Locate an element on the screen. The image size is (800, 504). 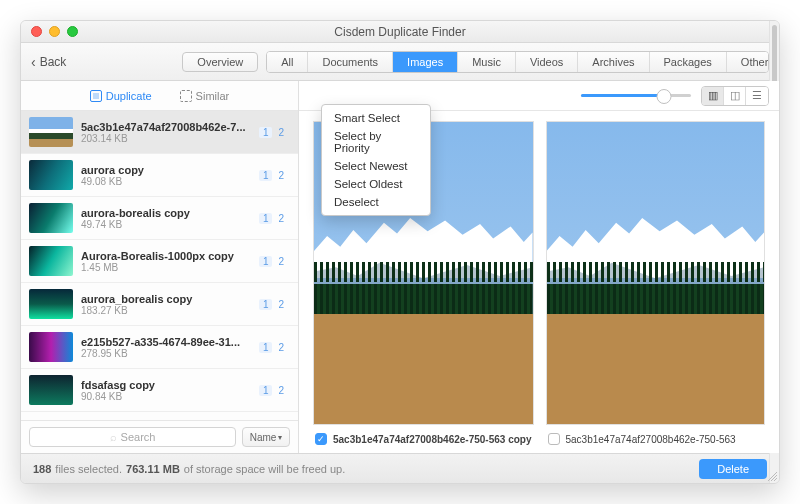
similar-icon is located at coordinates (186, 96).